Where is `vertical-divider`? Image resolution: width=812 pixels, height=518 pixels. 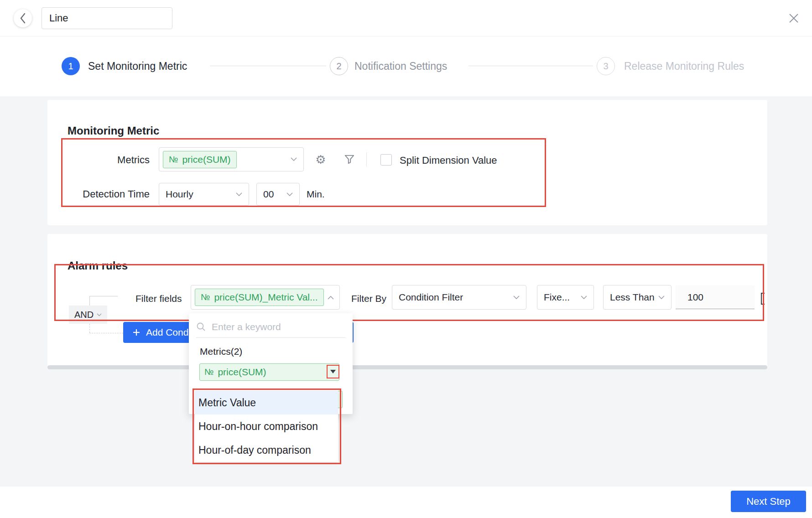 vertical-divider is located at coordinates (367, 160).